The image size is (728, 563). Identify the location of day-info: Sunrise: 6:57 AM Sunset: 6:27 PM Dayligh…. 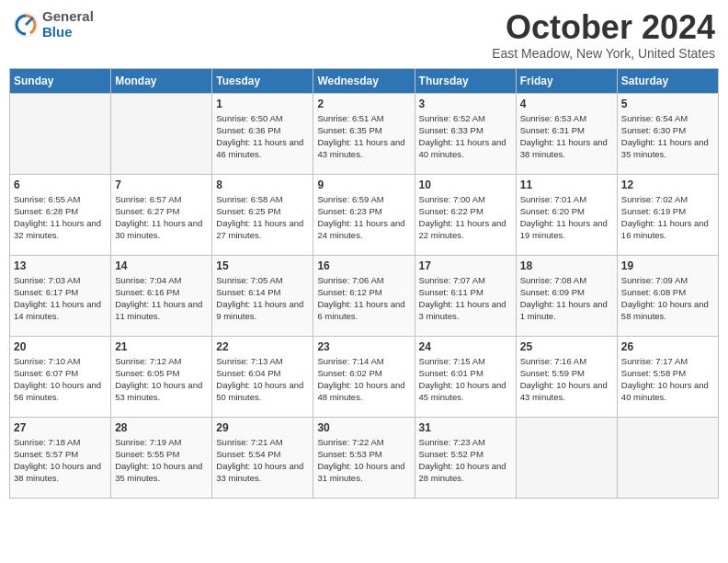
(162, 217).